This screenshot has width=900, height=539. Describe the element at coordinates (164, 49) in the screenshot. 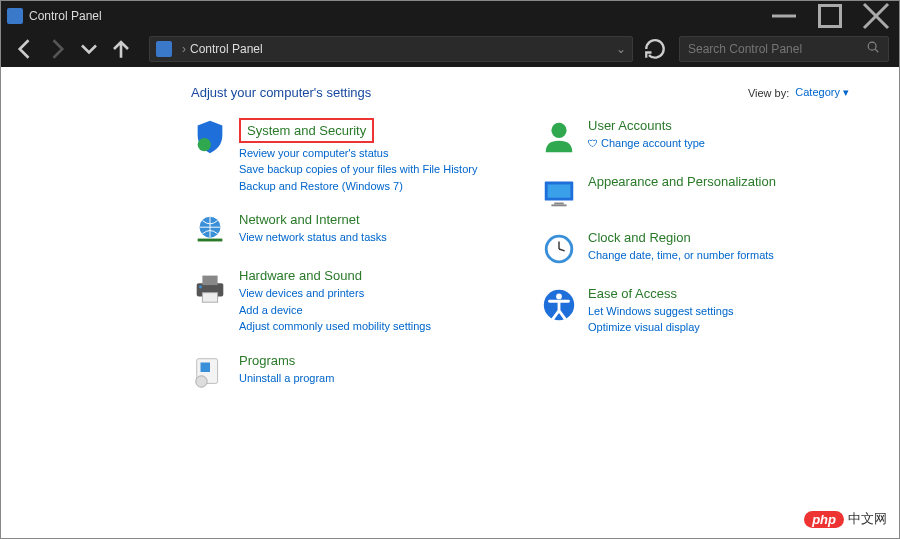

I see `address-icon` at that location.